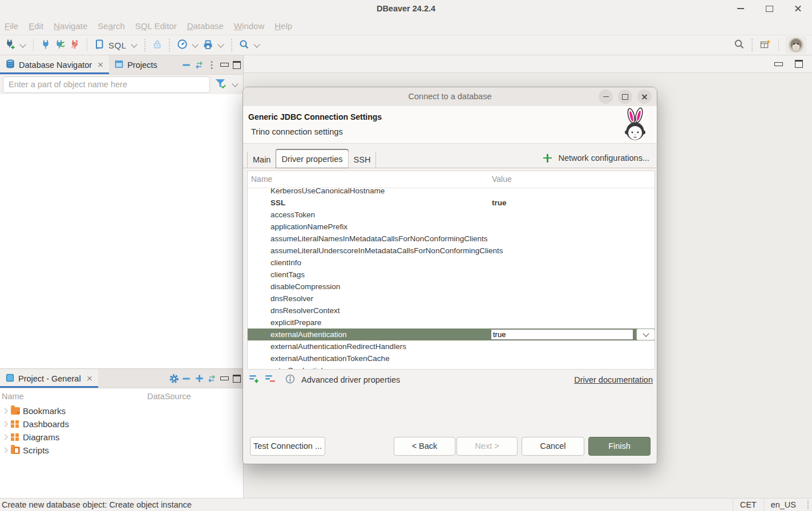 This screenshot has height=511, width=812. Describe the element at coordinates (645, 97) in the screenshot. I see `dialog-close-button` at that location.